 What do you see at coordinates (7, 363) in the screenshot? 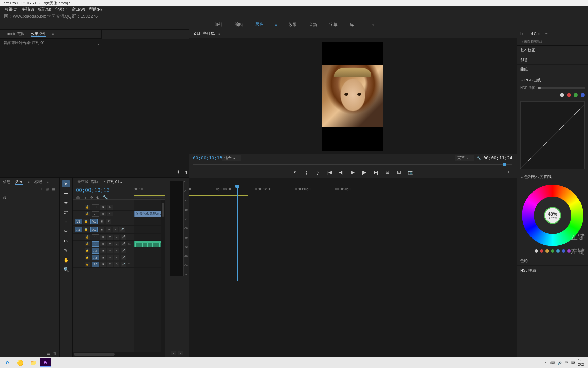
I see `taskbar-edge: e` at bounding box center [7, 363].